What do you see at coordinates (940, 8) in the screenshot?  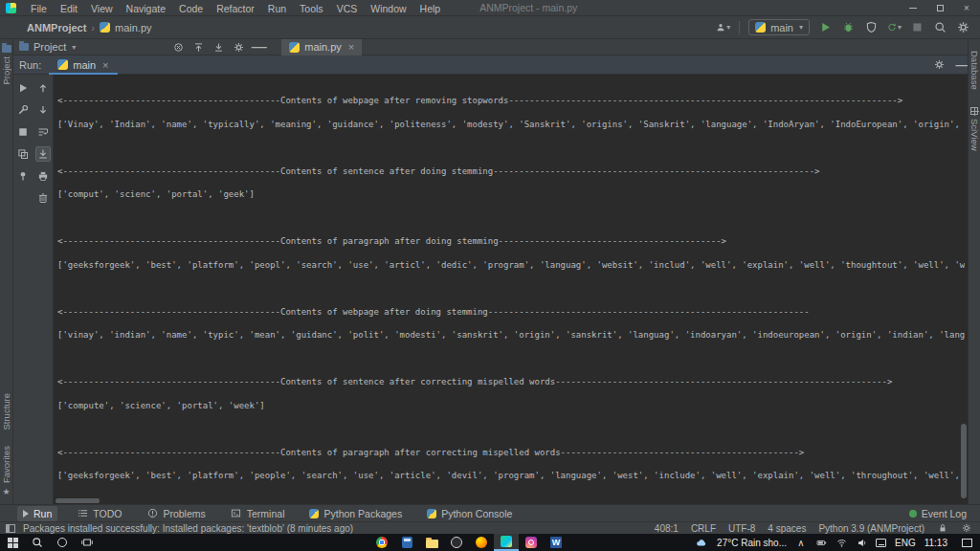 I see `maximize-button` at bounding box center [940, 8].